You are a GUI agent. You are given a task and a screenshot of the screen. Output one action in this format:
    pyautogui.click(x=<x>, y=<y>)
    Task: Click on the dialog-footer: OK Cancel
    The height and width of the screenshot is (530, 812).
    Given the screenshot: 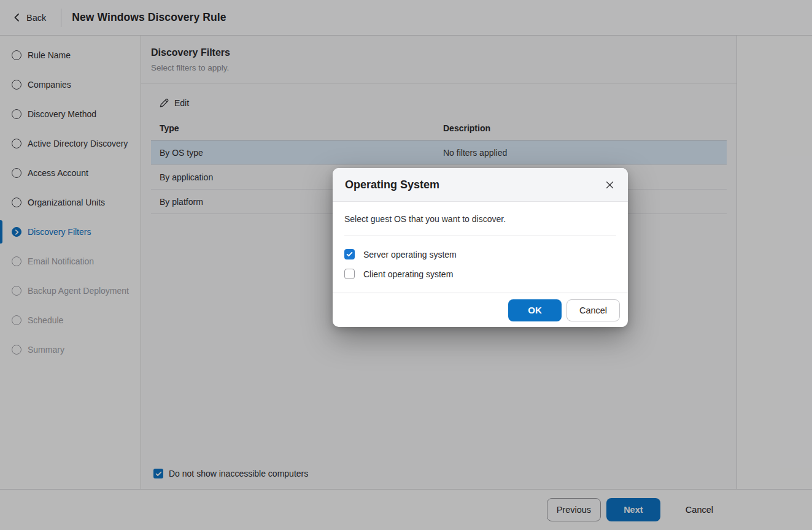 What is the action you would take?
    pyautogui.click(x=480, y=310)
    